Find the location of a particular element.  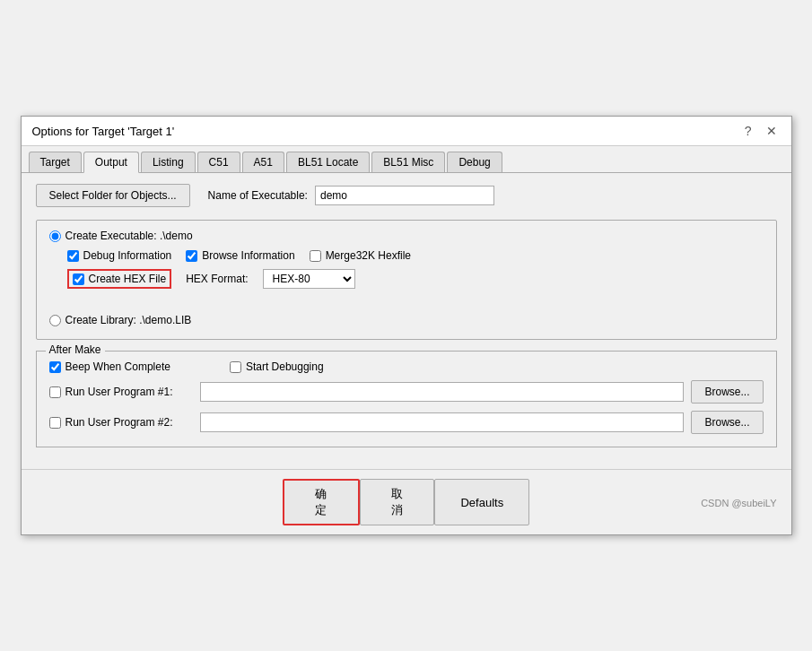

program2-label: Run User Program #2: is located at coordinates (119, 422).